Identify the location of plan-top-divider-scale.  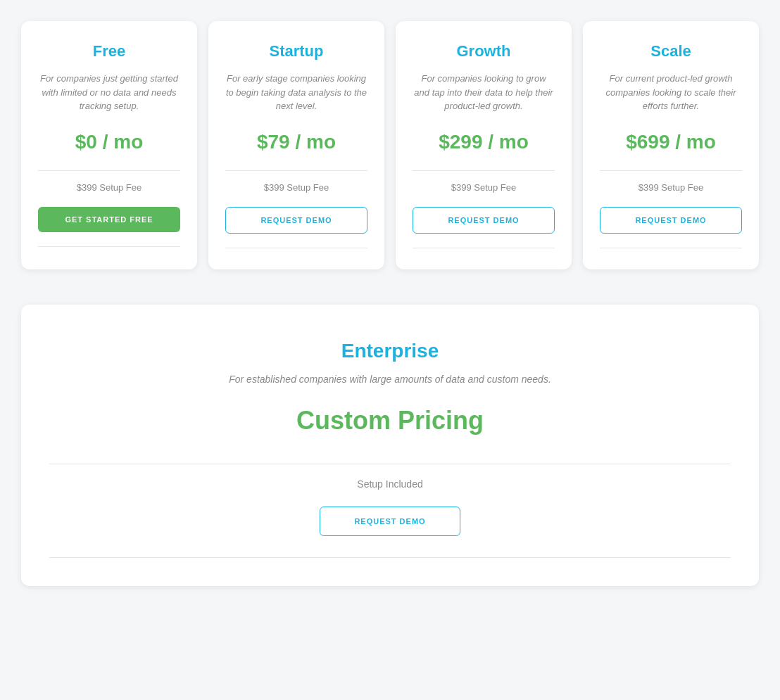
(671, 170).